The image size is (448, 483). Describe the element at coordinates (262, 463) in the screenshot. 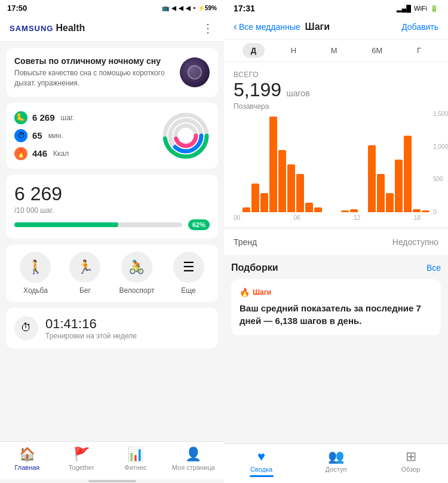

I see `bnav-summary: ♥ Сводка` at that location.